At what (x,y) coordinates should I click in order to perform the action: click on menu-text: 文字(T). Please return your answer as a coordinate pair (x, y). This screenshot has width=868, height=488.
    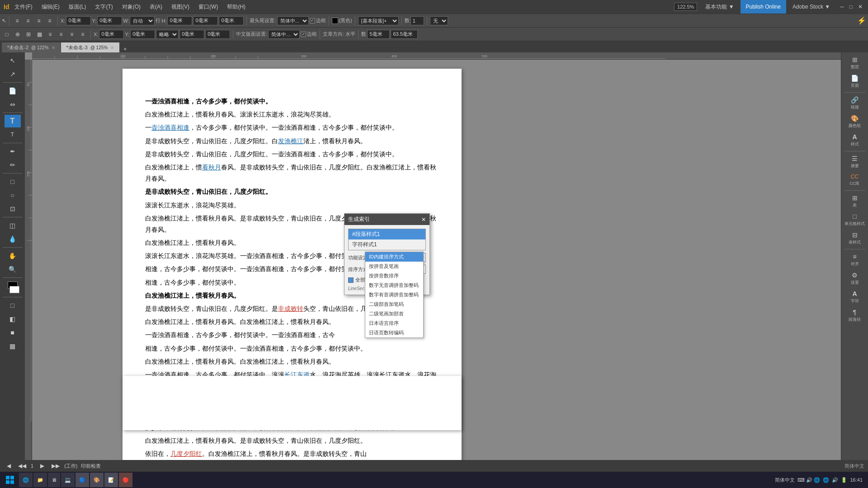
    Looking at the image, I should click on (104, 7).